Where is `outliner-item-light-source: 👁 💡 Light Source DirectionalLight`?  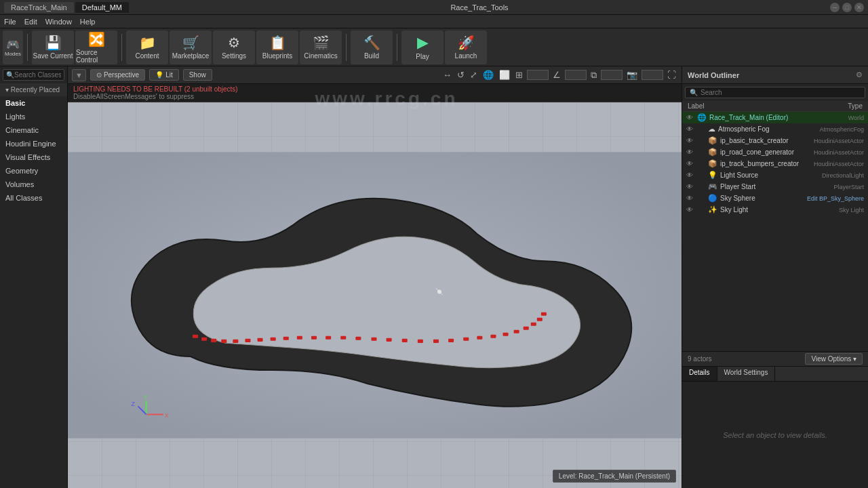 outliner-item-light-source: 👁 💡 Light Source DirectionalLight is located at coordinates (775, 175).